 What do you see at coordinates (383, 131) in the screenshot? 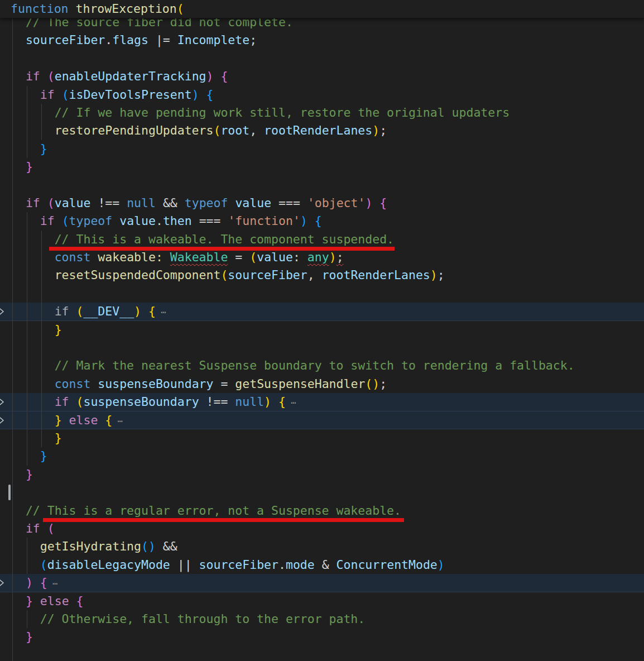
I see `code-segment: ;` at bounding box center [383, 131].